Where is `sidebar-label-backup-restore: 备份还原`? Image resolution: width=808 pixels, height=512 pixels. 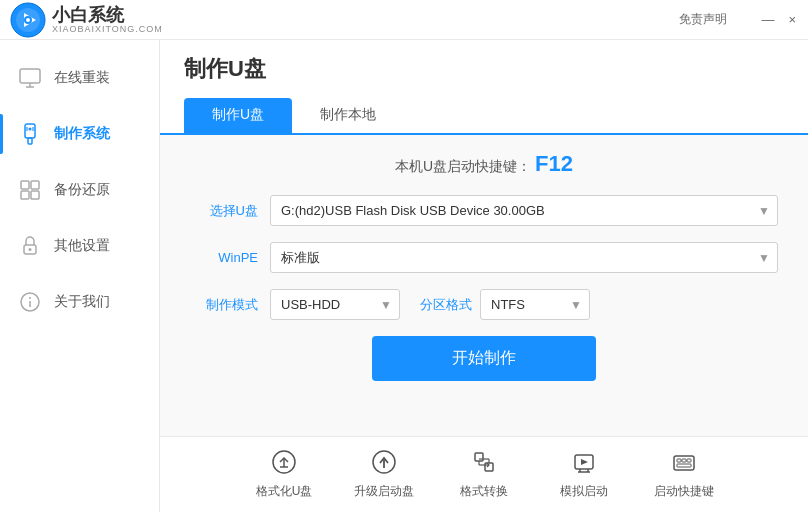
sidebar-label-backup-restore: 备份还原 is located at coordinates (82, 190).